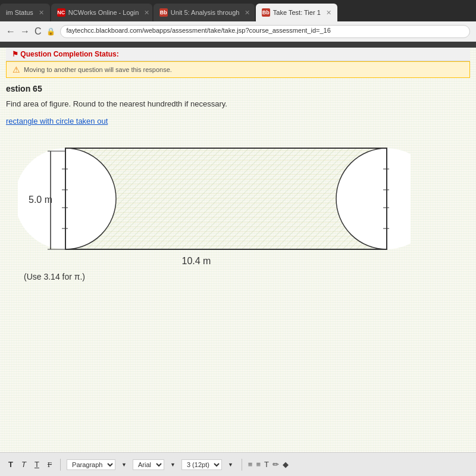 The width and height of the screenshot is (476, 476). I want to click on warning-icon: ⚠, so click(17, 70).